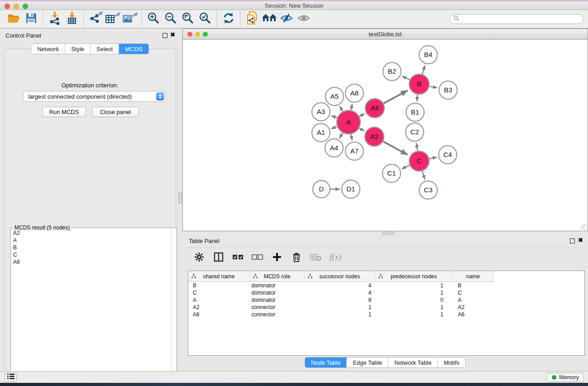 This screenshot has height=386, width=588. What do you see at coordinates (188, 19) in the screenshot?
I see `zoom-fit-button` at bounding box center [188, 19].